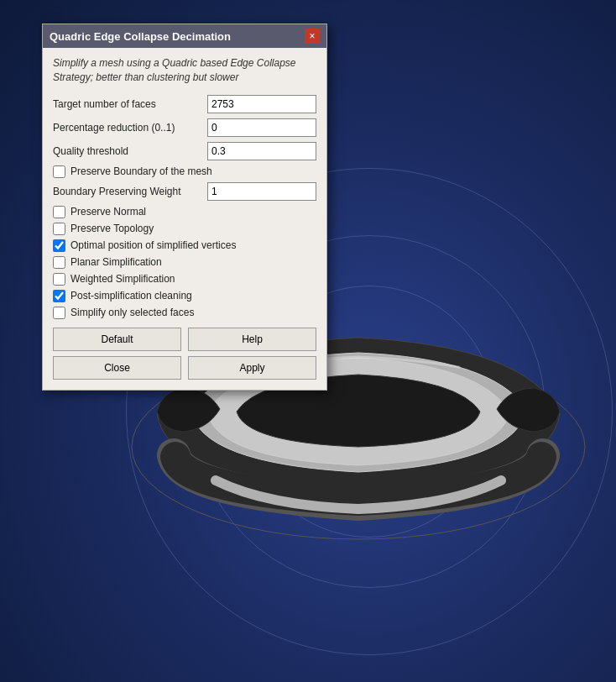  I want to click on quality-threshold-input, so click(262, 151).